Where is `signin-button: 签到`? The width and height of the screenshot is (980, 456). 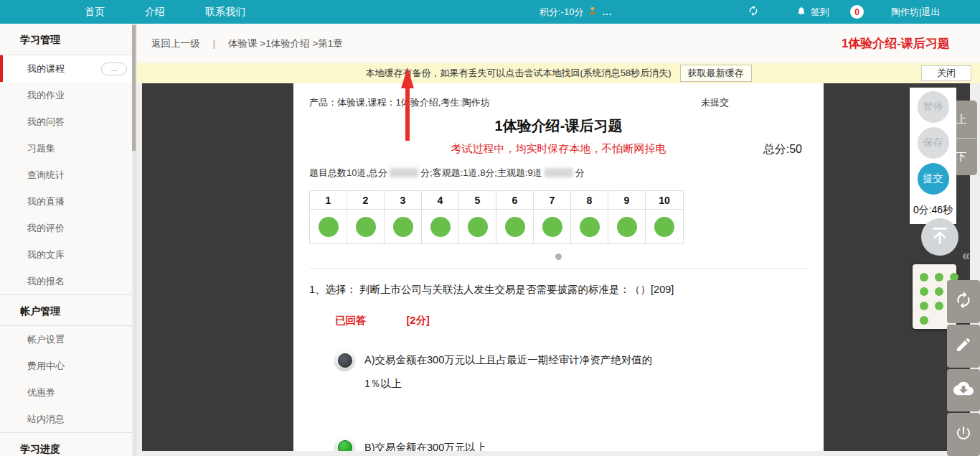
signin-button: 签到 is located at coordinates (813, 11).